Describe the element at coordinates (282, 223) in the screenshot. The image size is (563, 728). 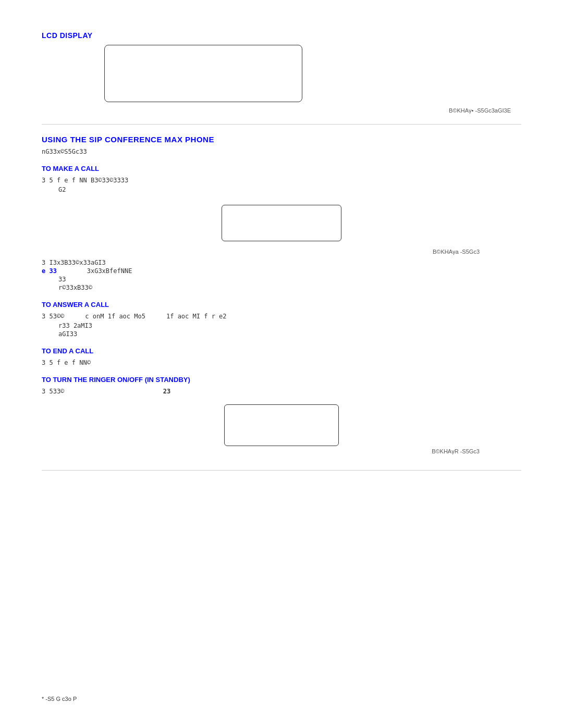
I see `make-call-display-container` at that location.